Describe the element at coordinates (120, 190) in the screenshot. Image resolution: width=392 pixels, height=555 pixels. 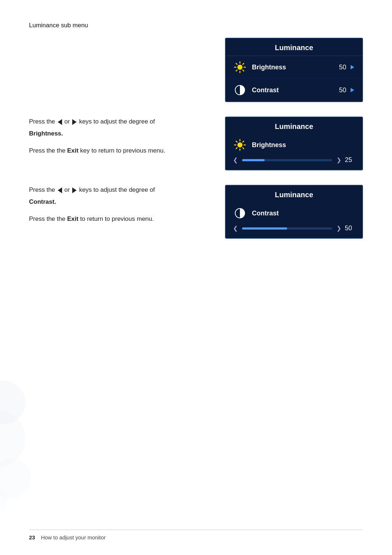
I see `contrast-instruction-line1: Press the or keys to adjust the degree o…` at that location.